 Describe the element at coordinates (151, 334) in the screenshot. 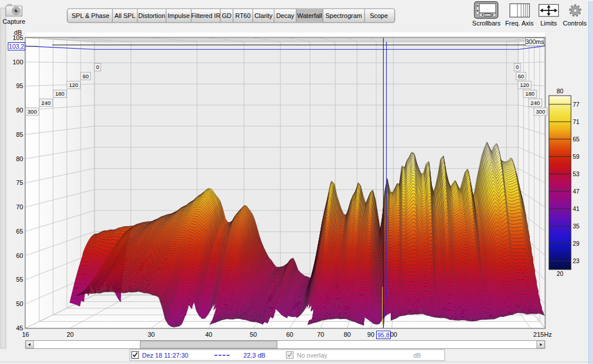

I see `svg-text: 30` at that location.